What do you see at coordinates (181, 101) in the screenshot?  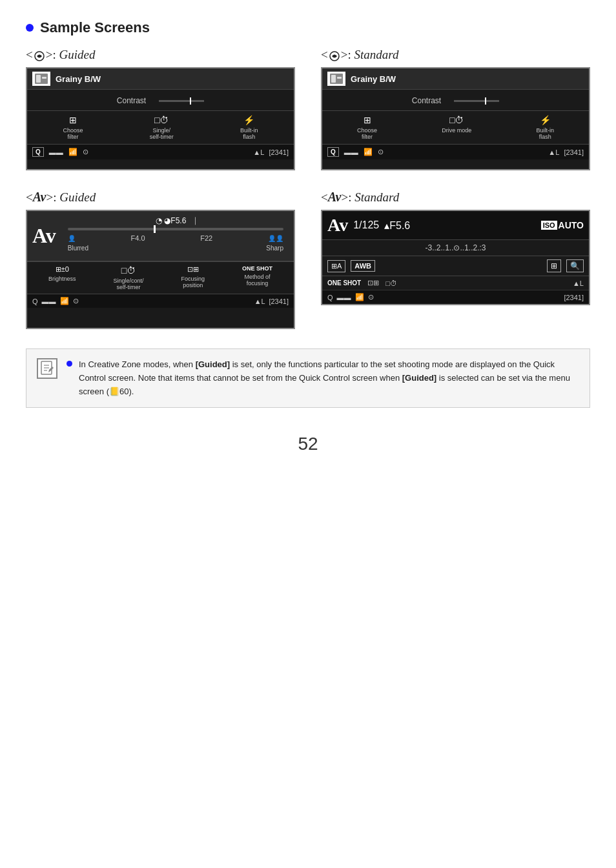 I see `contrast-bar` at bounding box center [181, 101].